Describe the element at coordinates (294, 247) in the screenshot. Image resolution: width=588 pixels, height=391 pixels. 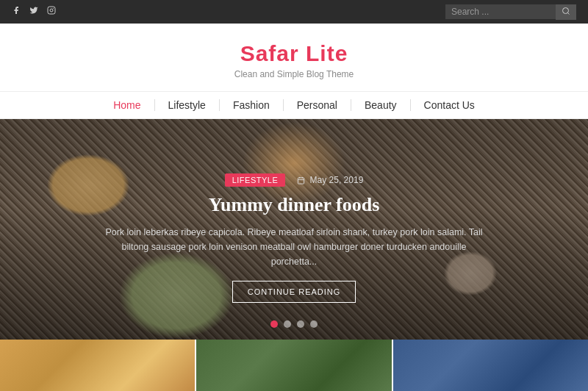
I see `hero-excerpt: Pork loin leberkas ribeye capicola. Ribe…` at that location.